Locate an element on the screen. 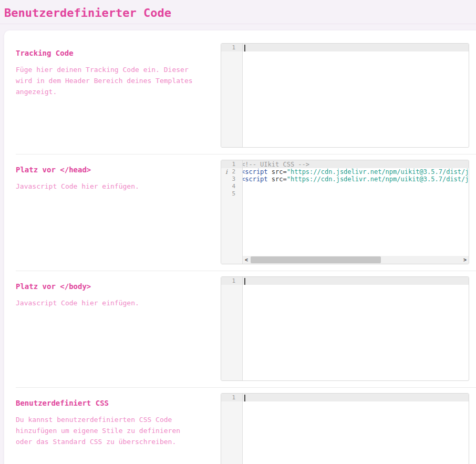  line-number-gutter: 12345 is located at coordinates (232, 212).